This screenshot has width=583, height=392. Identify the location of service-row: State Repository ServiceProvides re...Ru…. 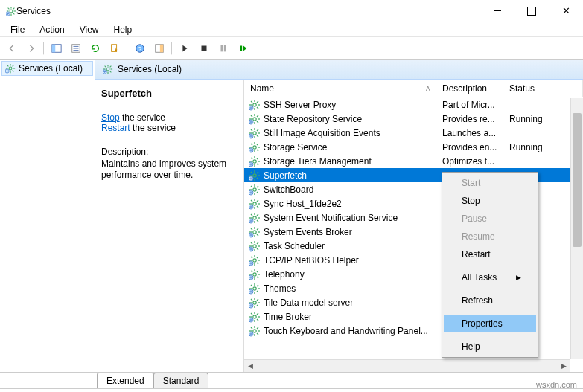
(414, 119).